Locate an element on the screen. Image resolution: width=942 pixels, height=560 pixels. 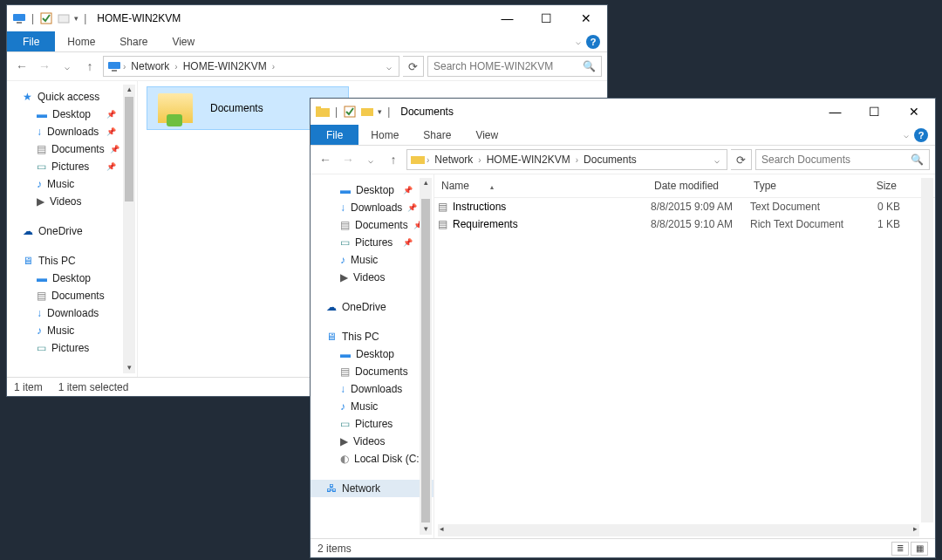
scroll-right-icon: ▸ is located at coordinates (916, 529).